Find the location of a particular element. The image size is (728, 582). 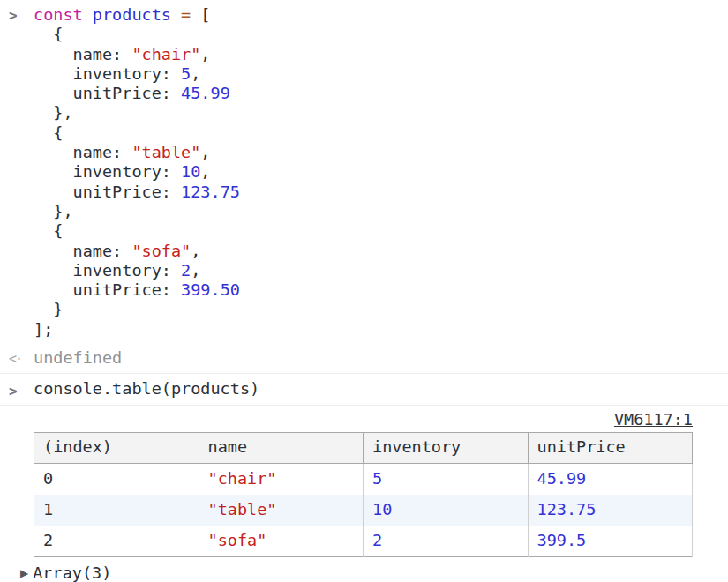

source-link-row: VM6117:1 is located at coordinates (364, 420).